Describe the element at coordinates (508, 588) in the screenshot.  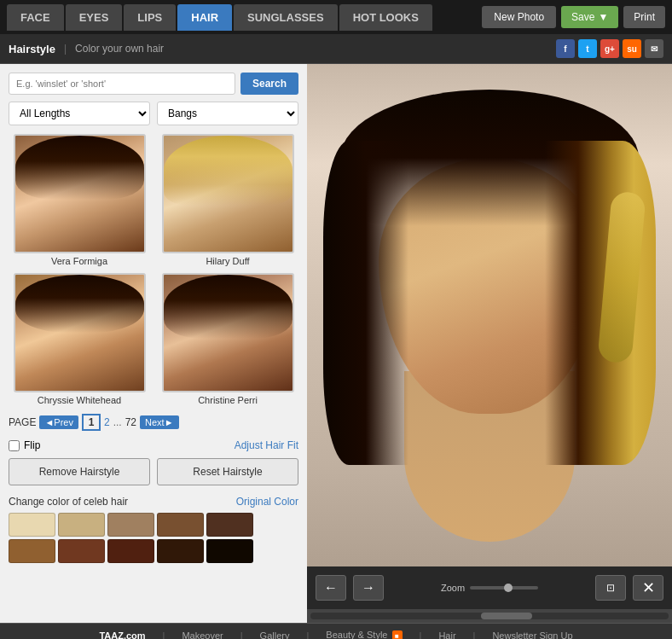
I see `zoom-thumb` at that location.